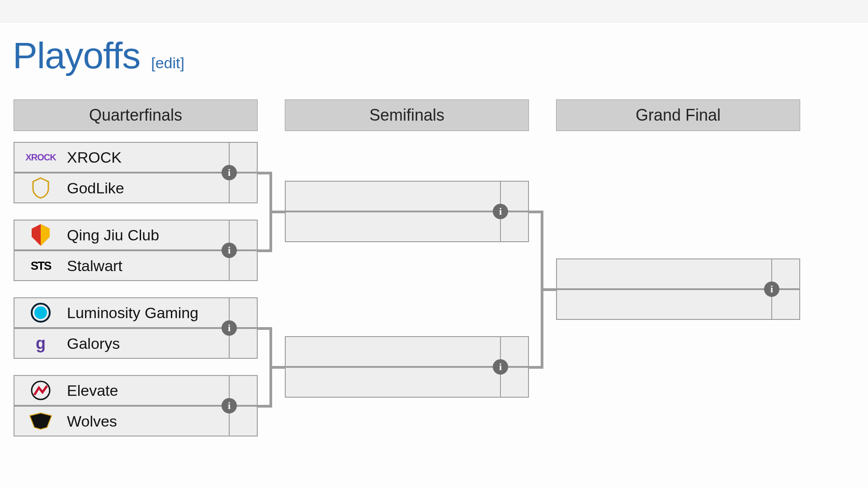  I want to click on match-sf2, so click(407, 367).